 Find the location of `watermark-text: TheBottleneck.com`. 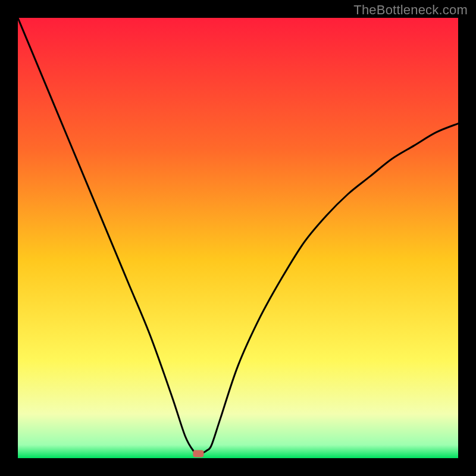

watermark-text: TheBottleneck.com is located at coordinates (411, 10).